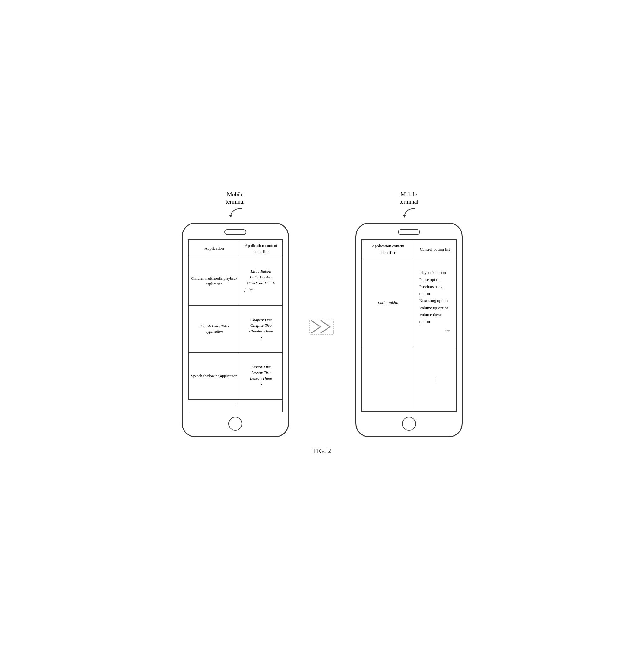 This screenshot has width=644, height=646. What do you see at coordinates (244, 290) in the screenshot?
I see `ellipsis-1: ⋮` at bounding box center [244, 290].